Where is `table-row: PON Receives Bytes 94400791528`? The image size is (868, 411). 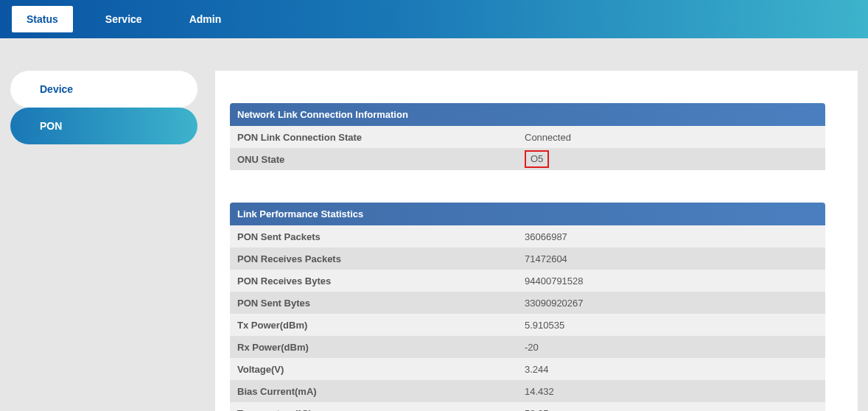 table-row: PON Receives Bytes 94400791528 is located at coordinates (528, 281).